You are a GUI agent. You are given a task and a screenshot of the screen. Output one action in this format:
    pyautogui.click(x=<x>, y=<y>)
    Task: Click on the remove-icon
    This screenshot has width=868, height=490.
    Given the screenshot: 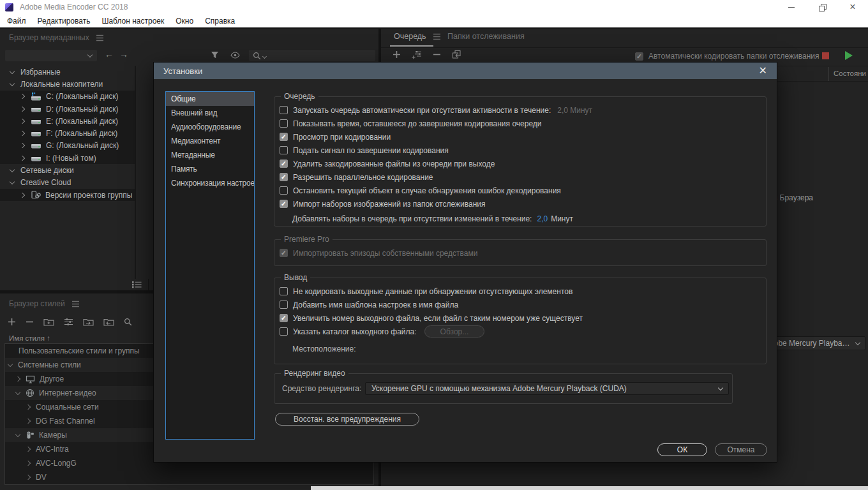 What is the action you would take?
    pyautogui.click(x=29, y=322)
    